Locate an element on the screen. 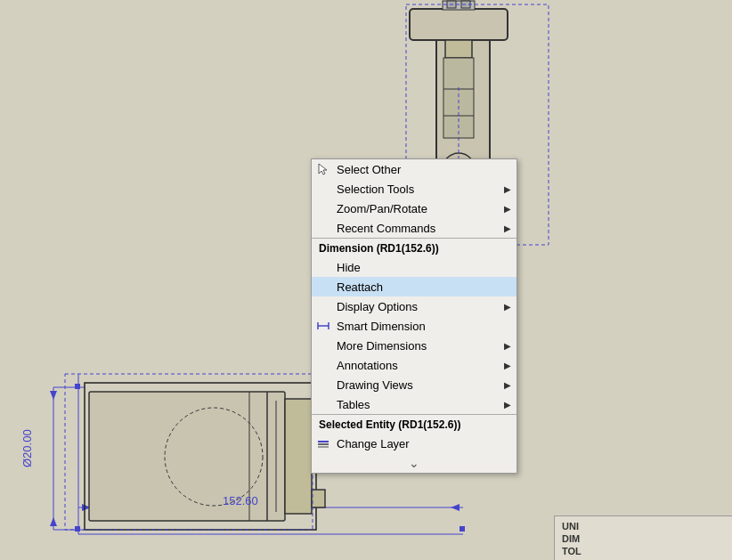 Image resolution: width=732 pixels, height=560 pixels. menu-item-change-layer: Change Layer is located at coordinates (414, 443).